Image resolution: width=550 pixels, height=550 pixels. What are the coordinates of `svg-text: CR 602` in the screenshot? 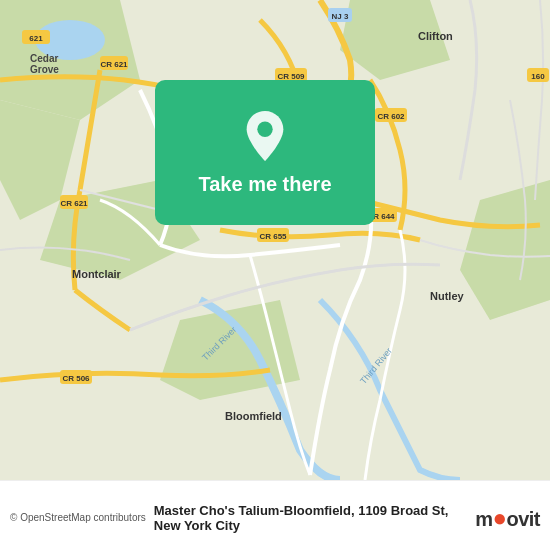 It's located at (391, 116).